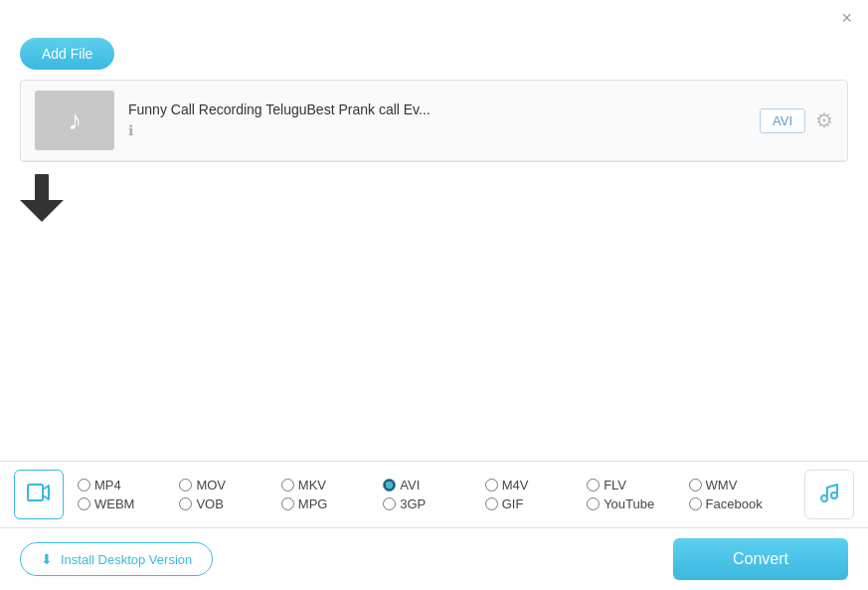  I want to click on file-thumbnail: ♪, so click(75, 120).